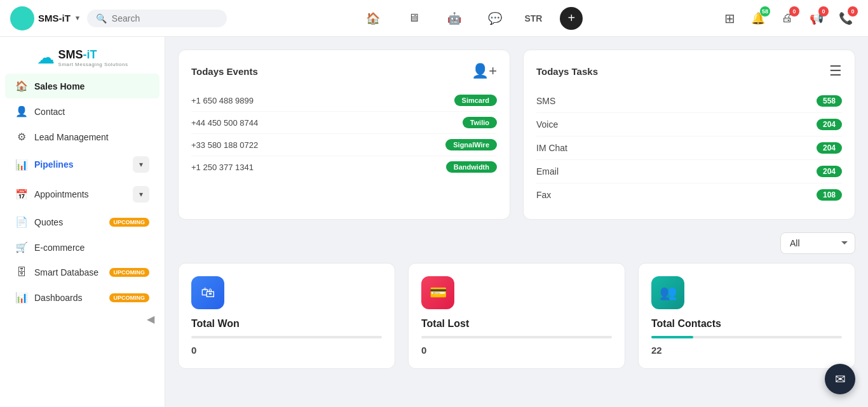 The height and width of the screenshot is (407, 868). Describe the element at coordinates (69, 272) in the screenshot. I see `sidebar-item-label-smart-database: Smart Database` at that location.